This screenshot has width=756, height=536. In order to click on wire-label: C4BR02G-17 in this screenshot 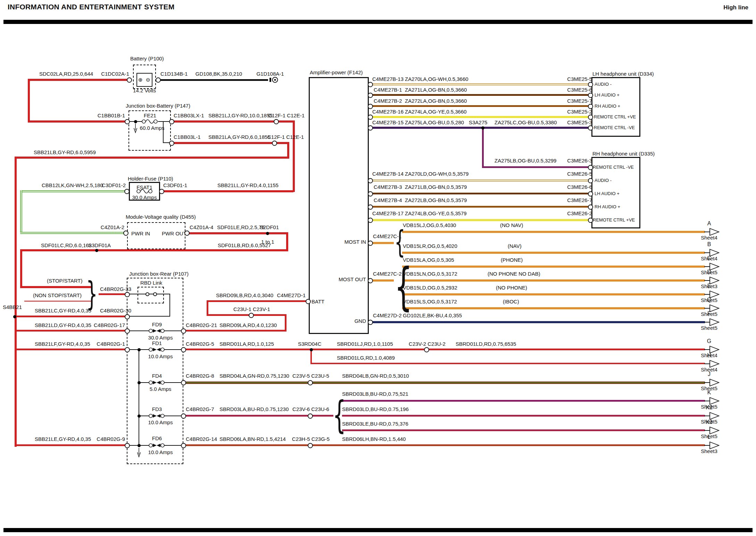, I will do `click(109, 325)`.